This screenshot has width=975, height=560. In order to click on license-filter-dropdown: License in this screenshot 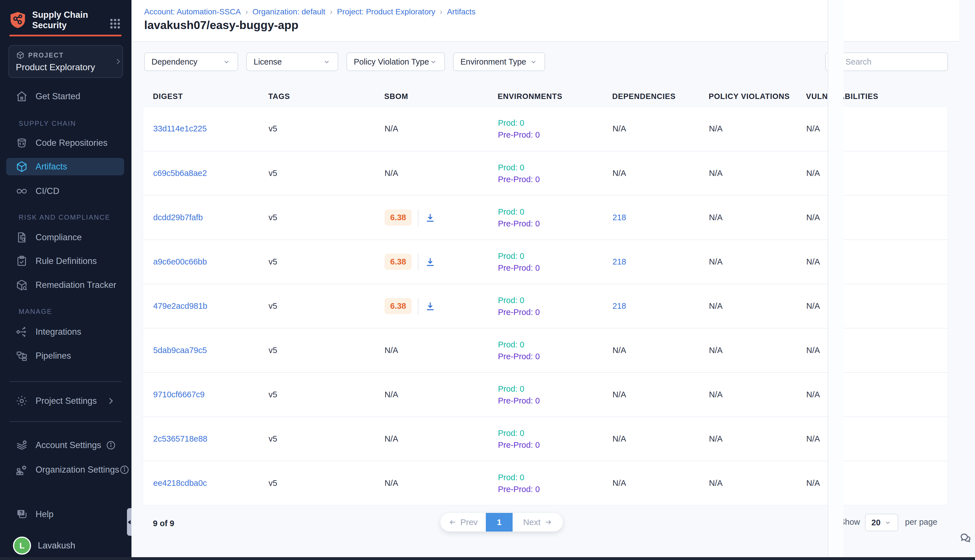, I will do `click(292, 62)`.